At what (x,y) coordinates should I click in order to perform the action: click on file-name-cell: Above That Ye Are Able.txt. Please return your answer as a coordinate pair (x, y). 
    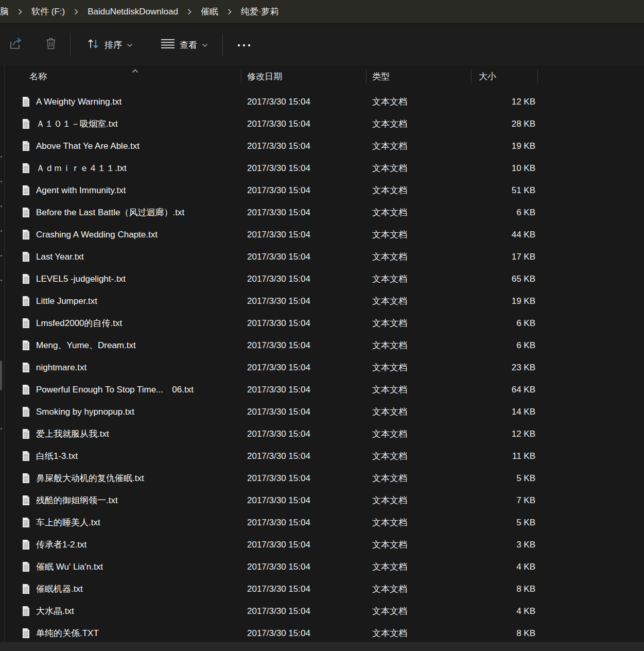
    Looking at the image, I should click on (124, 146).